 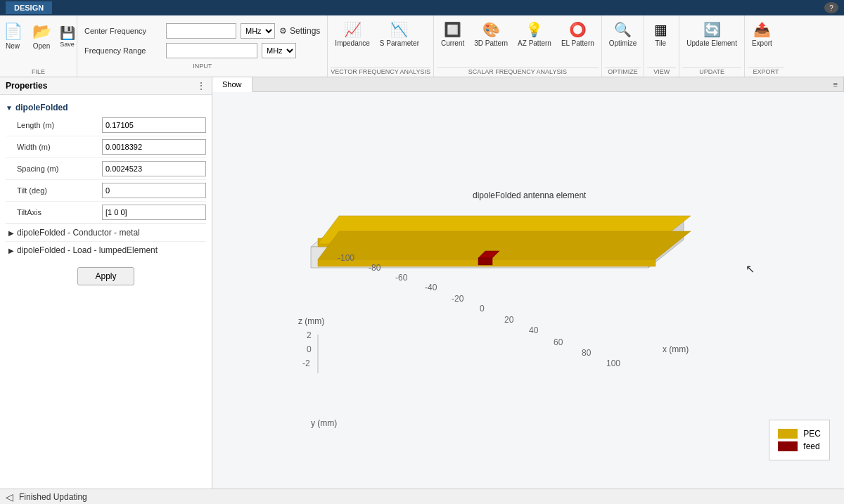 What do you see at coordinates (660, 34) in the screenshot?
I see `tile-button: ▦ Tile` at bounding box center [660, 34].